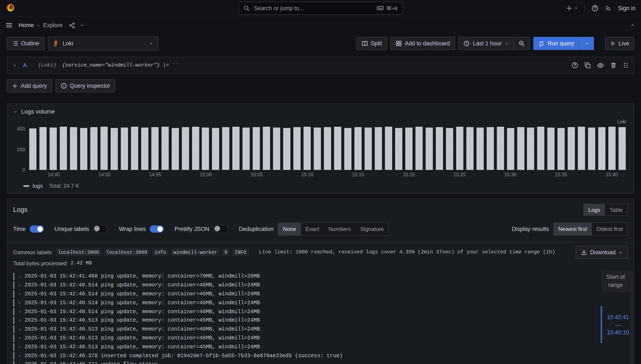 This screenshot has height=364, width=641. I want to click on menu-toggle-hamburger-icon, so click(9, 25).